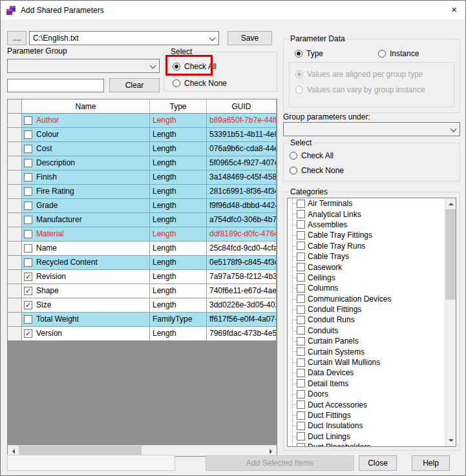 This screenshot has height=476, width=466. Describe the element at coordinates (142, 305) in the screenshot. I see `table-row: ✓SizeLength3dd0226e-3d05-402a` at that location.